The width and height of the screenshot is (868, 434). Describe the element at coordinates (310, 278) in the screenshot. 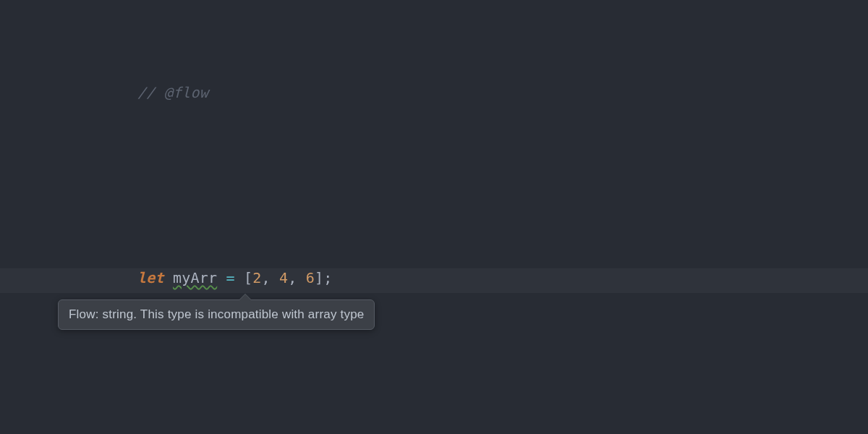

I see `code-line: let myArr = [2, 4, 6];` at that location.